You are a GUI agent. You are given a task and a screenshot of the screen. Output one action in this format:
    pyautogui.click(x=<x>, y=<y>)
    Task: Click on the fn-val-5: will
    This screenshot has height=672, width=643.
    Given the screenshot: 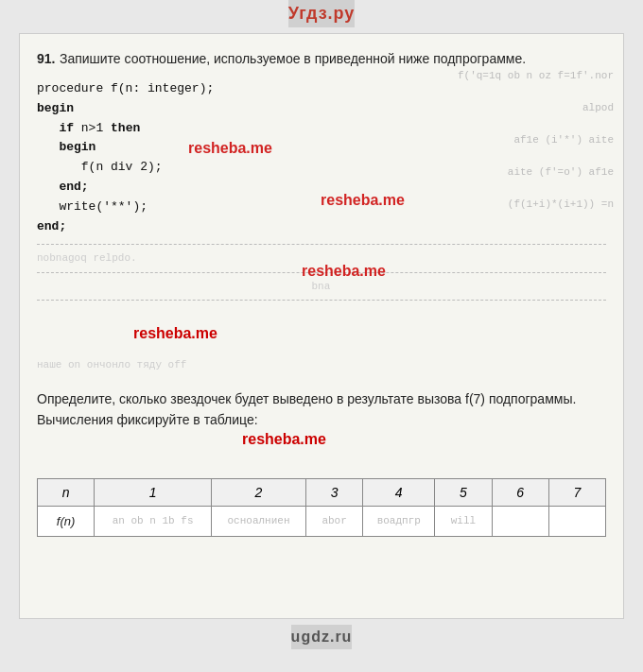 What is the action you would take?
    pyautogui.click(x=463, y=521)
    